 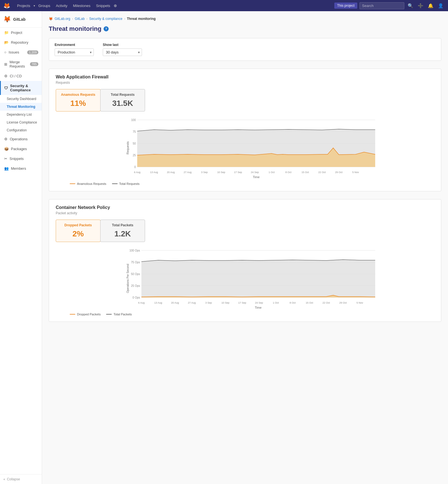 I want to click on cnp-dropped-card: Dropped Packets 2%, so click(x=78, y=231).